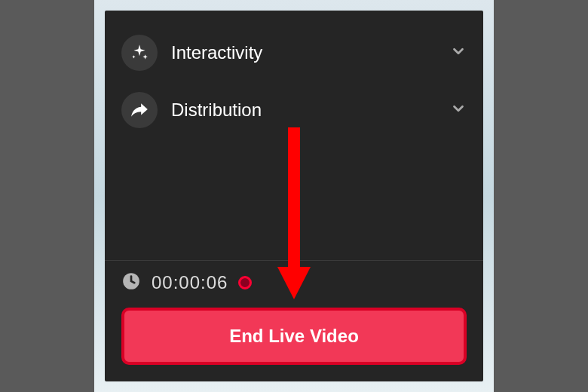  I want to click on end-live-video-button: End Live Video, so click(294, 336).